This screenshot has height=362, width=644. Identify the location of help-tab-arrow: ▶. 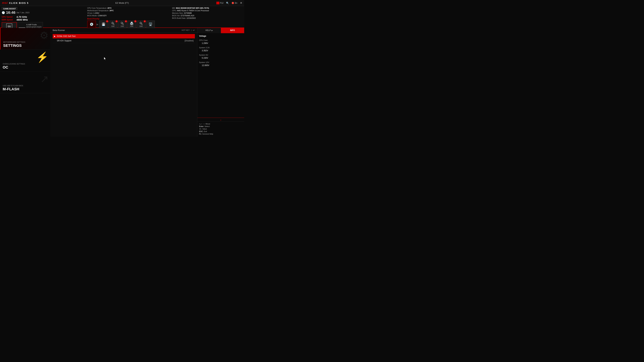
(212, 30).